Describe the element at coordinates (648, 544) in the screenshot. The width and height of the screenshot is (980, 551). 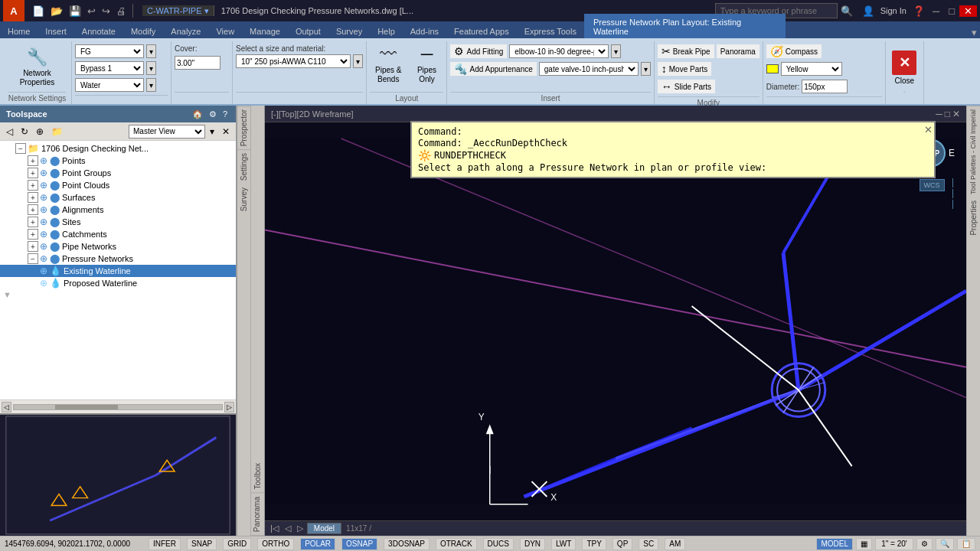
I see `status-sc: SC` at that location.